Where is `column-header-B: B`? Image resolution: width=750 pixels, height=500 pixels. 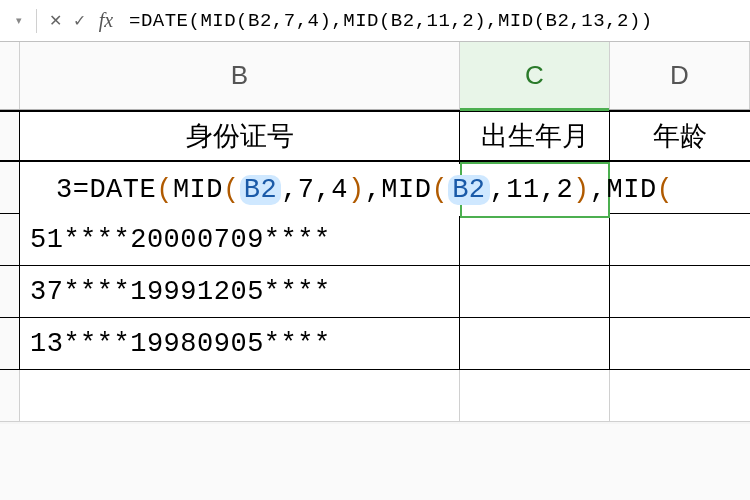
column-header-B: B is located at coordinates (240, 76).